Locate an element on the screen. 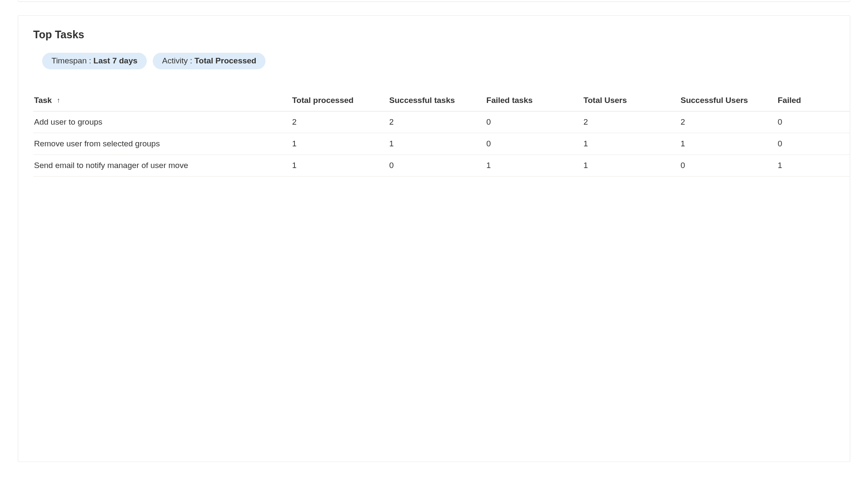 This screenshot has height=479, width=868. cell-failed-tasks: 1 is located at coordinates (535, 165).